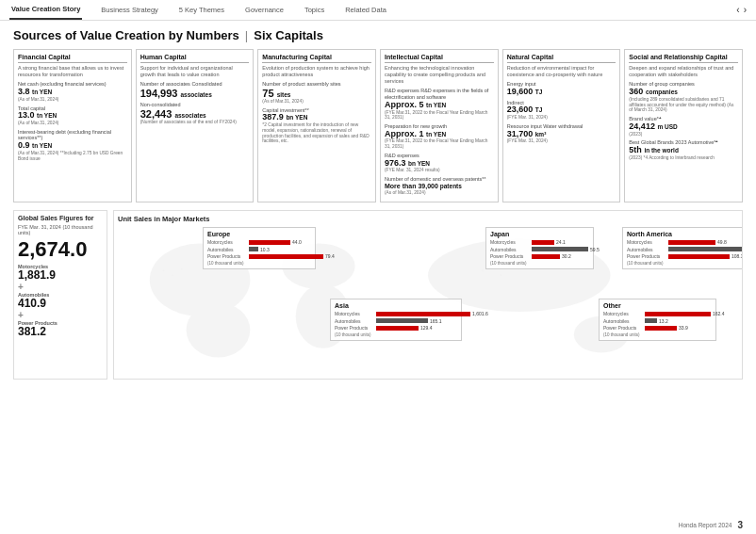  I want to click on manufacturing-capital-card: Manufacturing Capital Evolution of produ…, so click(317, 126).